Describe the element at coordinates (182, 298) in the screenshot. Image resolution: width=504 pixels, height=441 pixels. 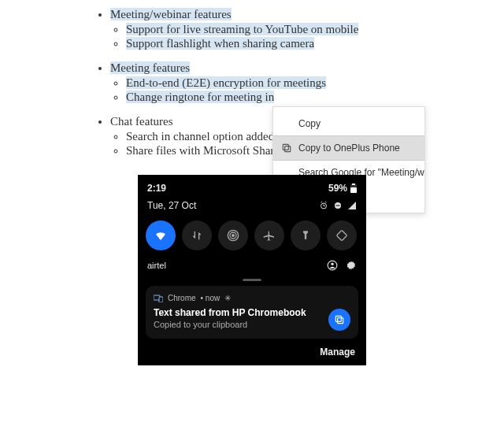
I see `notification-app: Chrome` at that location.